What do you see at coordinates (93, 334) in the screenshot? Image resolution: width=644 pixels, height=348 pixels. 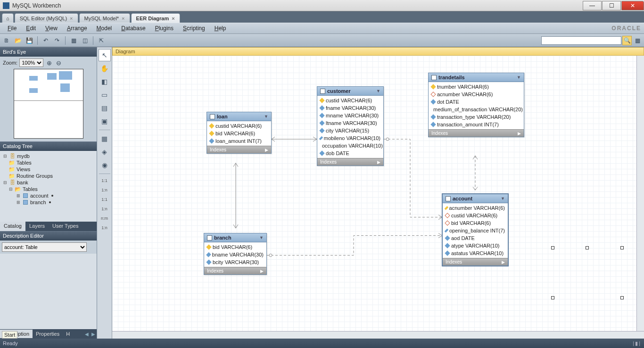 I see `scroll-right-icon: ▶` at bounding box center [93, 334].